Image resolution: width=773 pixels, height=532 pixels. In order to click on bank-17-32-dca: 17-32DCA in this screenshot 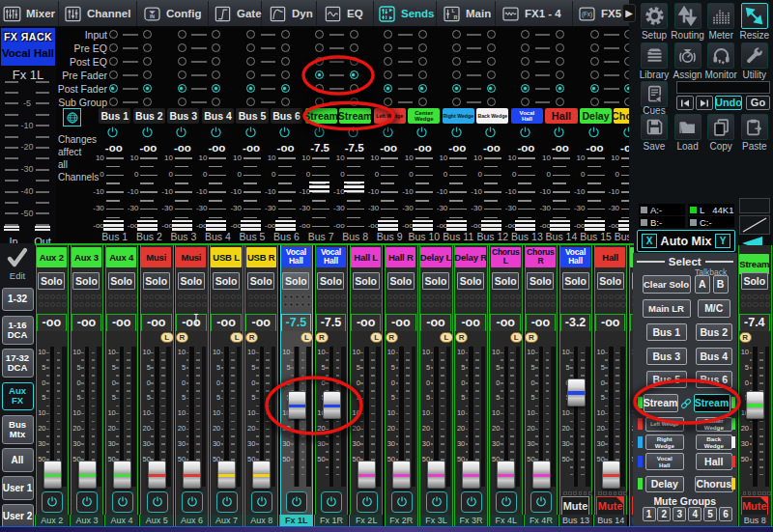, I will do `click(17, 363)`.